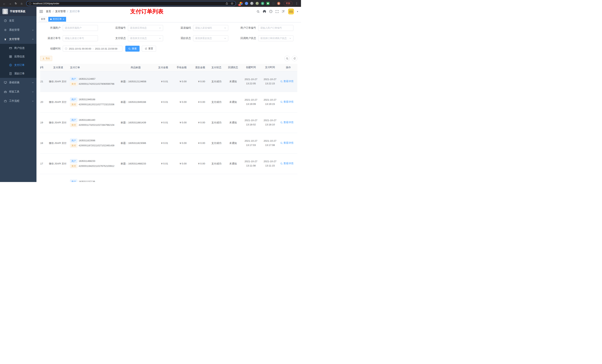 The image size is (602, 364). I want to click on pay-status: 支付成功, so click(216, 143).